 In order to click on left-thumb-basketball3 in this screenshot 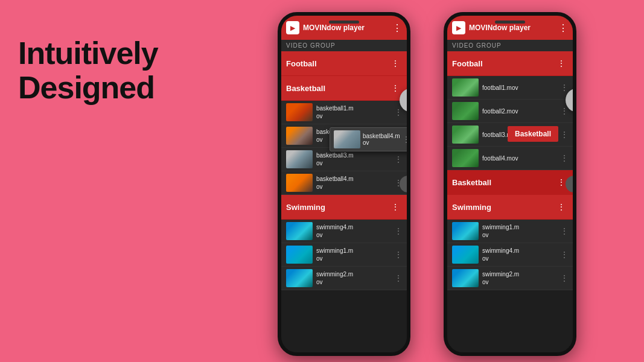, I will do `click(299, 159)`.